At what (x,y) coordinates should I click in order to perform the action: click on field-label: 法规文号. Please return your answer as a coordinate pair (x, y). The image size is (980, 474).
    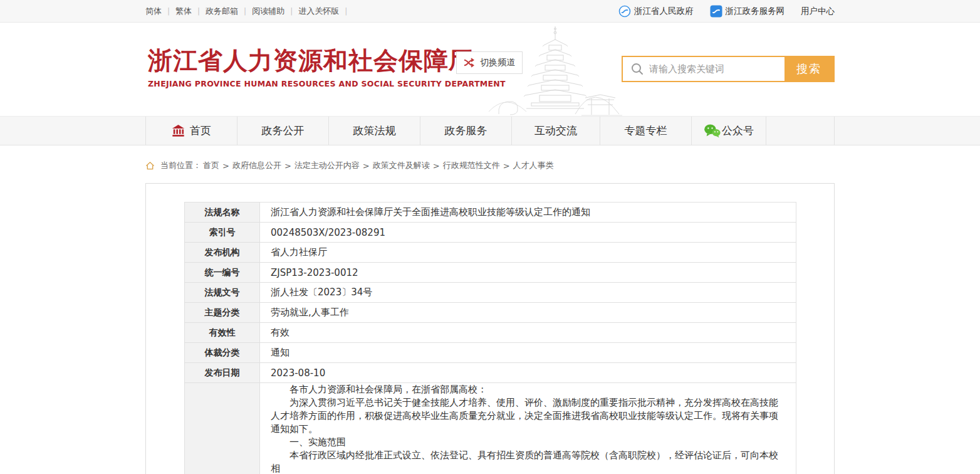
    Looking at the image, I should click on (222, 293).